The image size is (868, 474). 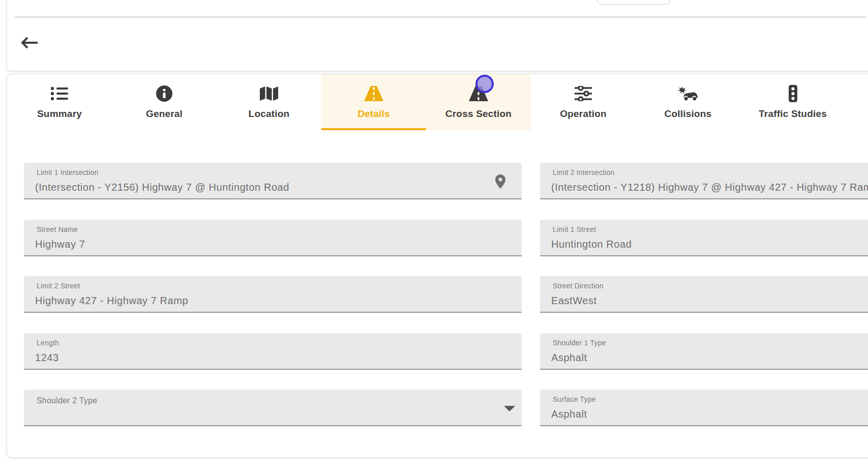 What do you see at coordinates (273, 181) in the screenshot?
I see `field-limit-1-intersection: Limit 1 Intersection (Intersection - Y21…` at bounding box center [273, 181].